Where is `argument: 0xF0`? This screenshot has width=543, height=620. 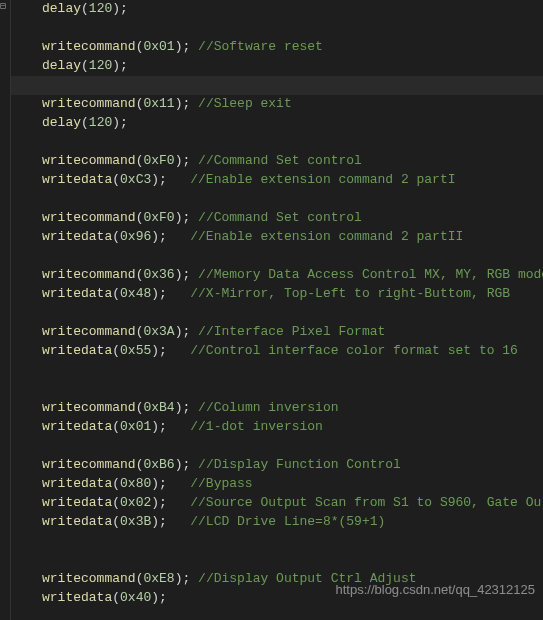
argument: 0xF0 is located at coordinates (158, 218).